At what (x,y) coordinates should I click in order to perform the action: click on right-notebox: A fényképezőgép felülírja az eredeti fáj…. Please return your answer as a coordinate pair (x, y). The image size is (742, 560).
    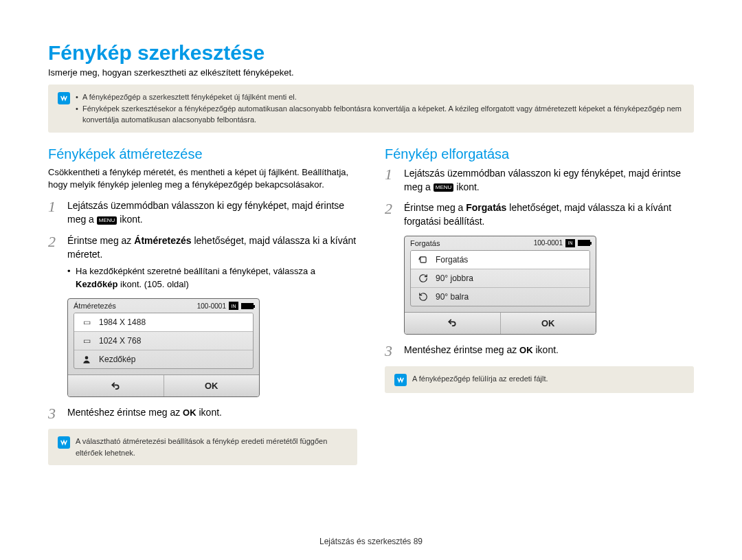
    Looking at the image, I should click on (539, 379).